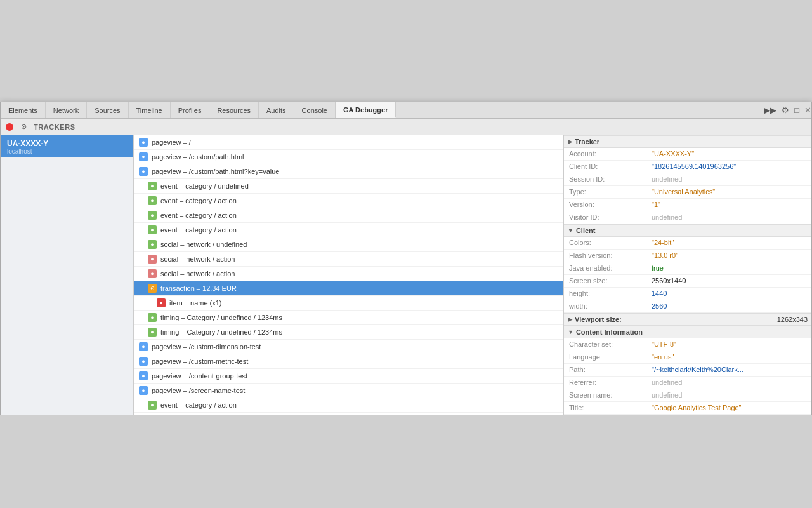  What do you see at coordinates (598, 319) in the screenshot?
I see `section-label: Viewport size:` at bounding box center [598, 319].